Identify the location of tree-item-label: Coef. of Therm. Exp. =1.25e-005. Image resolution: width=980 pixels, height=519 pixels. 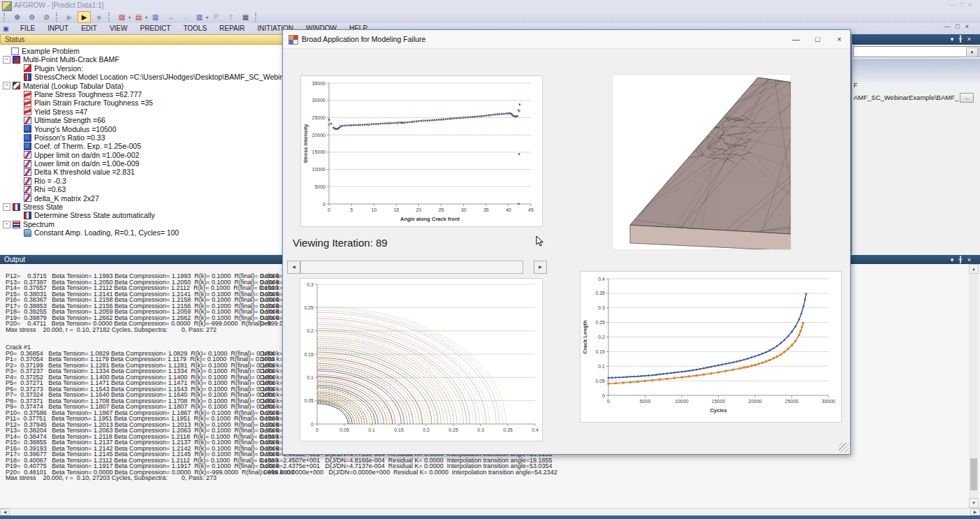
(88, 146).